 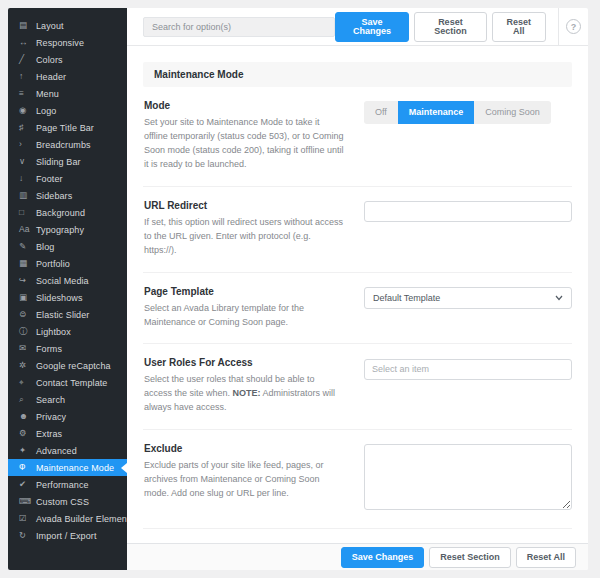 What do you see at coordinates (450, 27) in the screenshot?
I see `reset-section-button-top: Reset Section` at bounding box center [450, 27].